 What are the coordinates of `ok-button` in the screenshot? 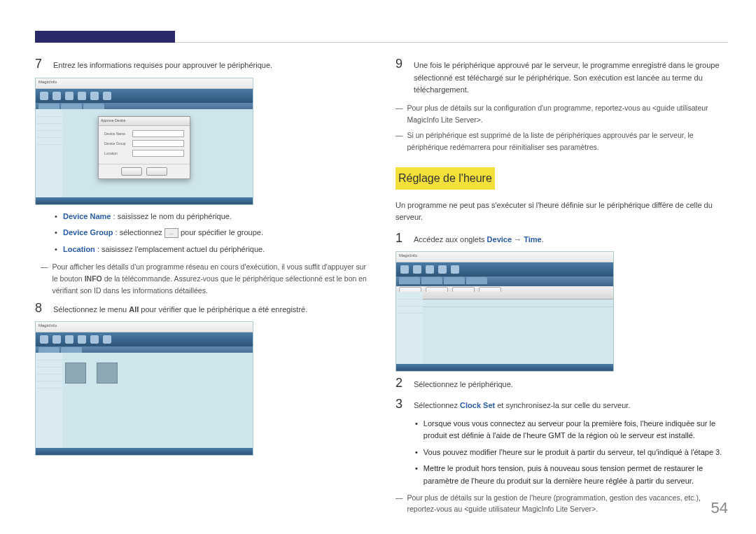 It's located at (132, 171).